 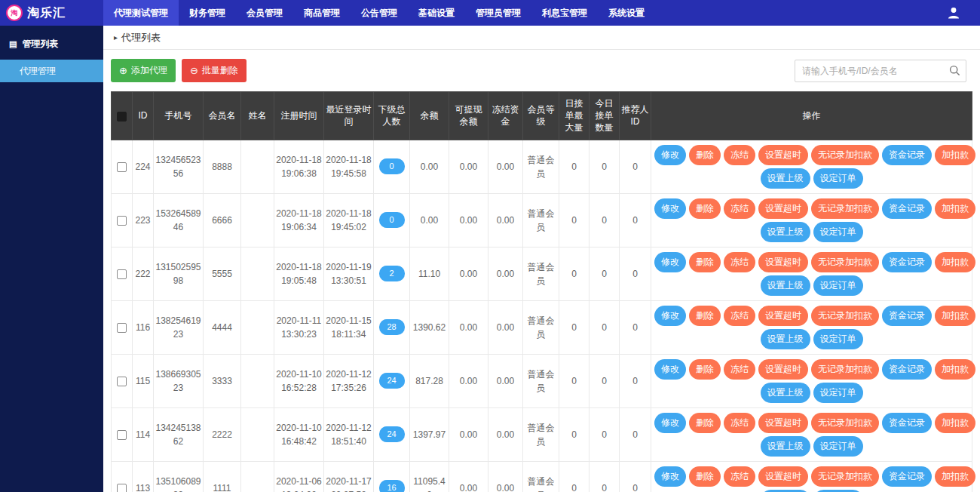 I want to click on cell-reg-time: 2020-11-10 16:48:42, so click(x=299, y=435).